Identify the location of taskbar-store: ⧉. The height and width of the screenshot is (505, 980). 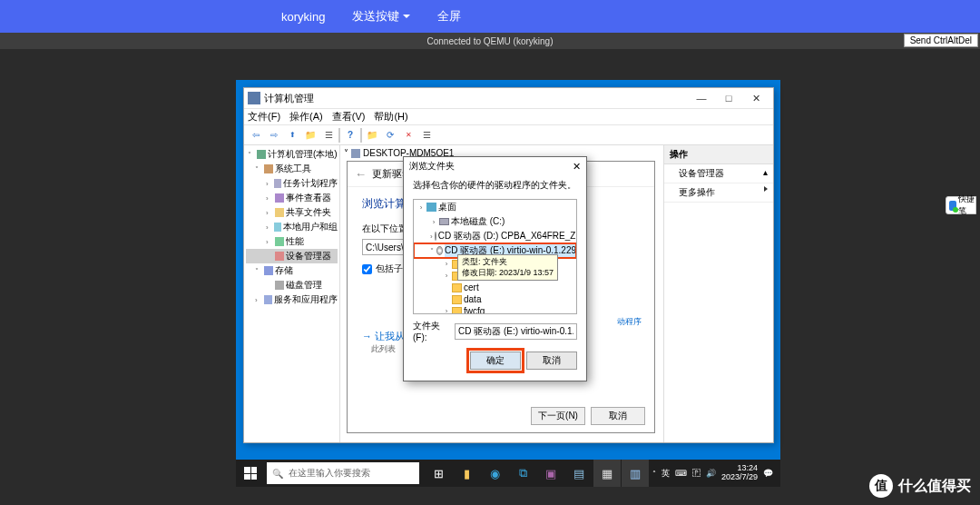
(523, 473).